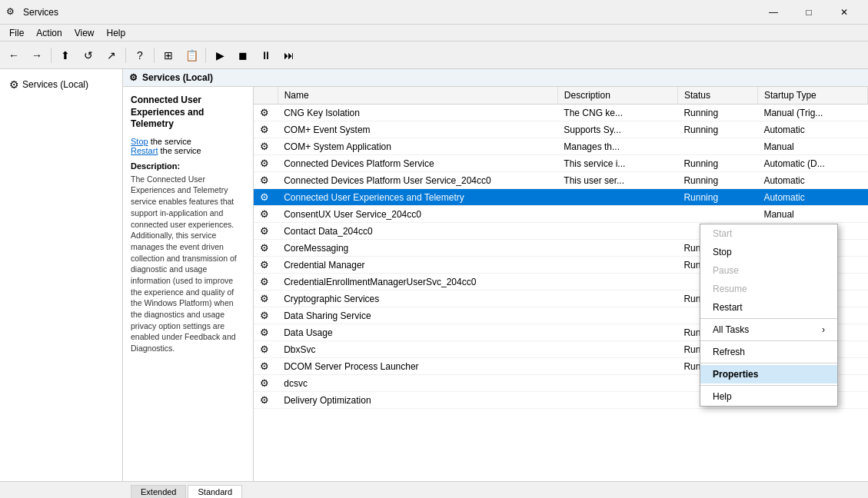  I want to click on table-row: ⚙ COM+ Event System Supports Sy... Runni…, so click(561, 130).